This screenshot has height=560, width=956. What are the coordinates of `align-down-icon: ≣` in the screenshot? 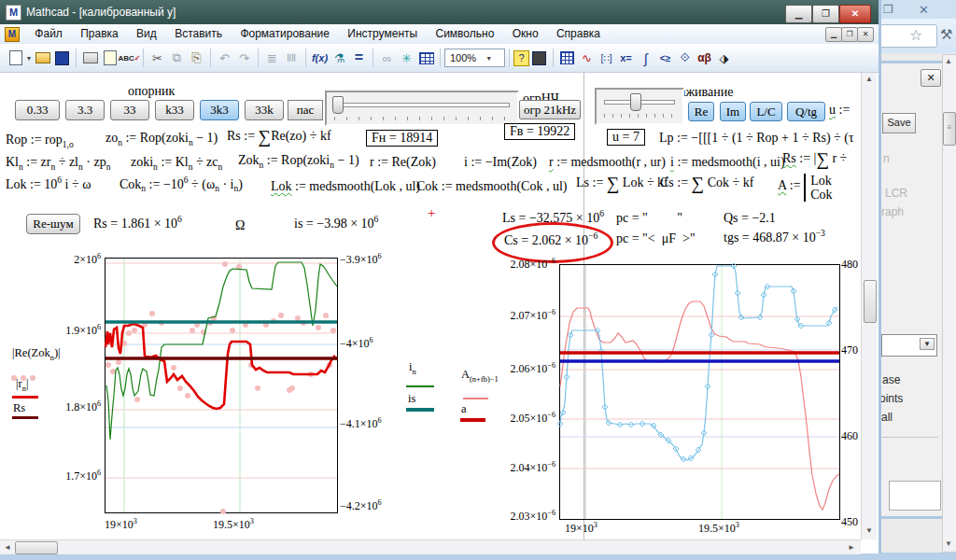 It's located at (292, 58).